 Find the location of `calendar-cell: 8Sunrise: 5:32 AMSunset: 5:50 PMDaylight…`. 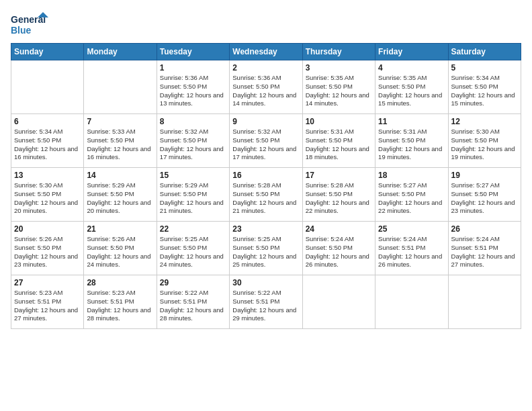

calendar-cell: 8Sunrise: 5:32 AMSunset: 5:50 PMDaylight… is located at coordinates (193, 141).